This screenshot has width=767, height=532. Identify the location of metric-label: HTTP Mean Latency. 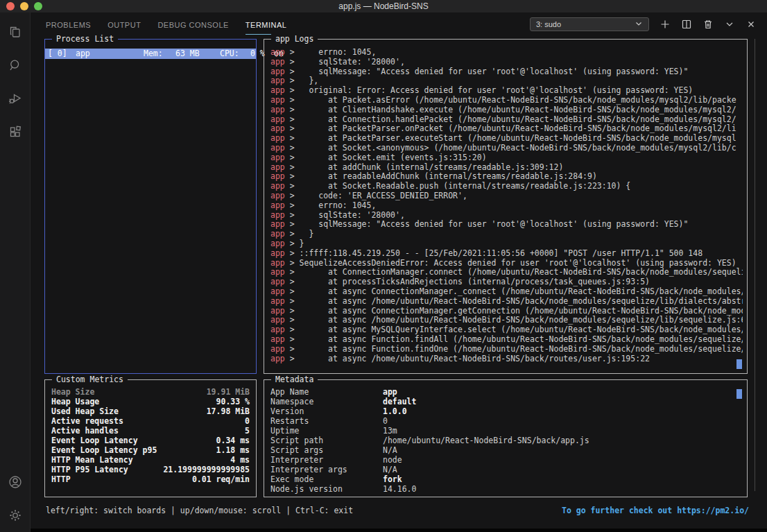
(92, 460).